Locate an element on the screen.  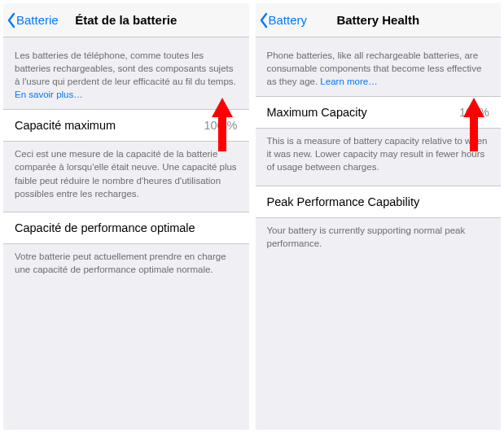
max-capacity-footer: Ceci est une mesure de la capacité de la… is located at coordinates (126, 176).